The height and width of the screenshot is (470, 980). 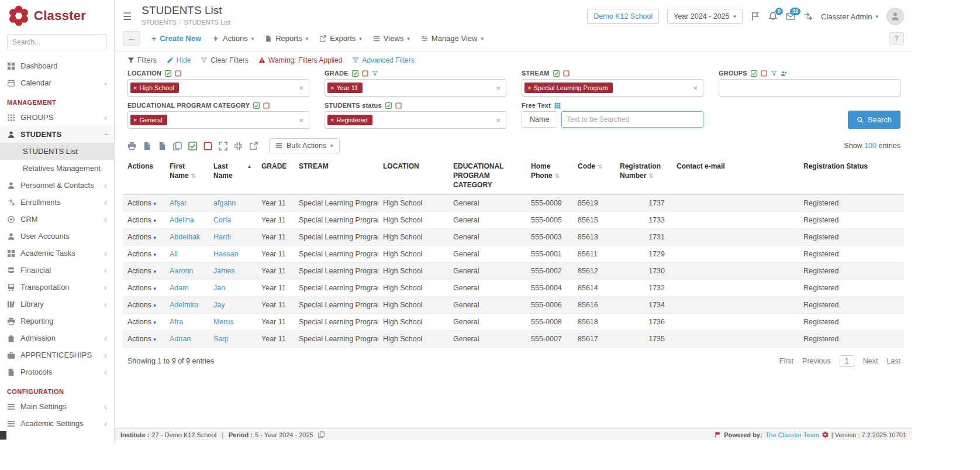 I want to click on last-name-link: Hardi, so click(x=222, y=237).